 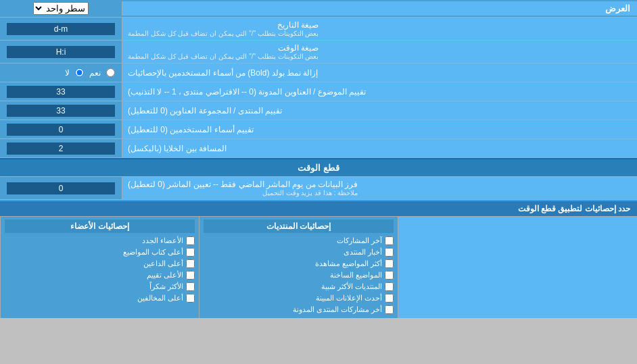 What do you see at coordinates (61, 28) in the screenshot?
I see `date-format-input-cell` at bounding box center [61, 28].